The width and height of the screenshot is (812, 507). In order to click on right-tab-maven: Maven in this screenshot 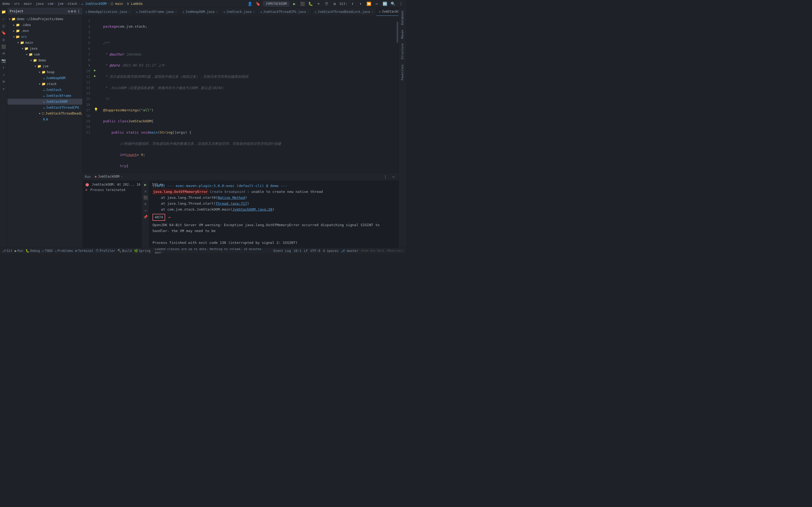, I will do `click(402, 34)`.